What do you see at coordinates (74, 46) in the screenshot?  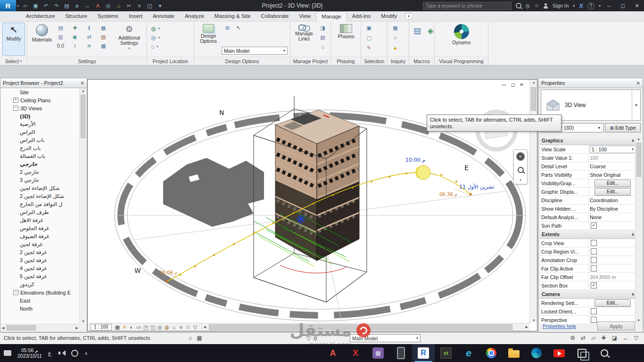 I see `structural-settings-icon: I` at bounding box center [74, 46].